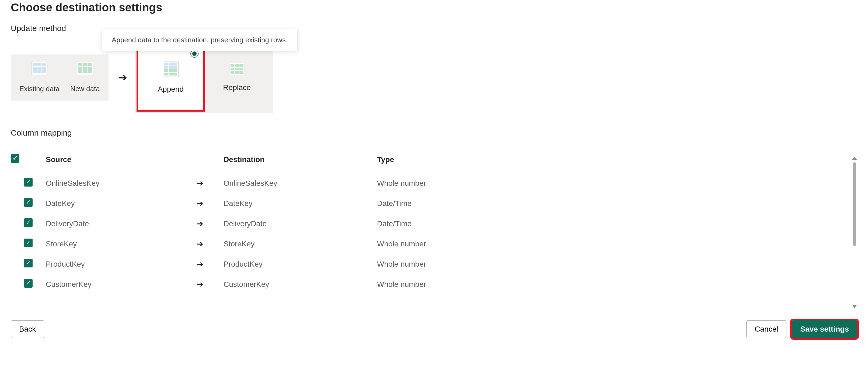 The image size is (868, 382). I want to click on existing-data-tile: Existing data, so click(40, 78).